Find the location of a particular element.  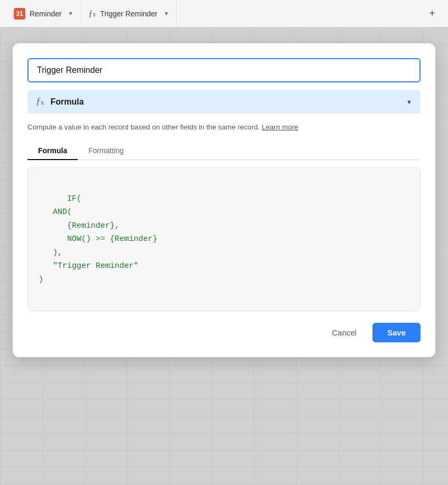

field-type-description: Compute a value in each record based on … is located at coordinates (224, 127).